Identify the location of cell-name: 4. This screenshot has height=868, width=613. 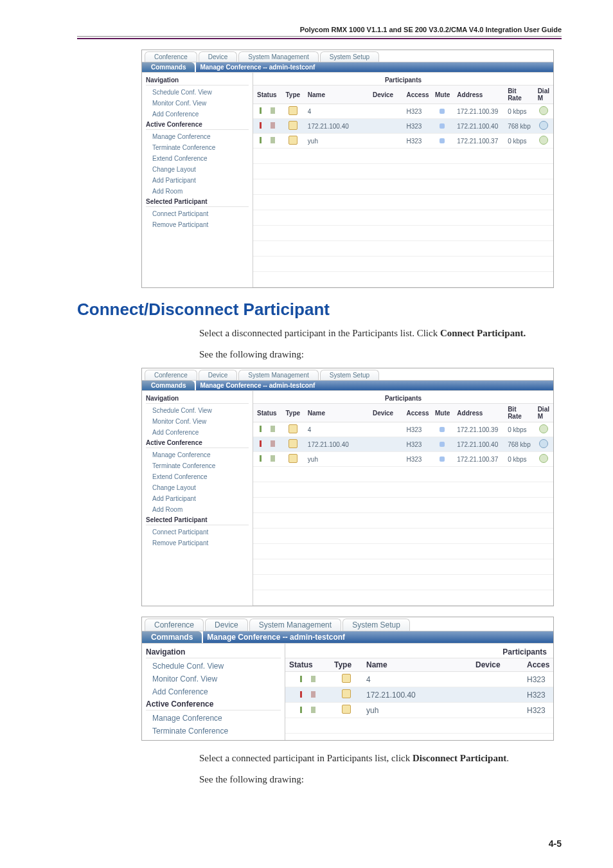
(337, 429).